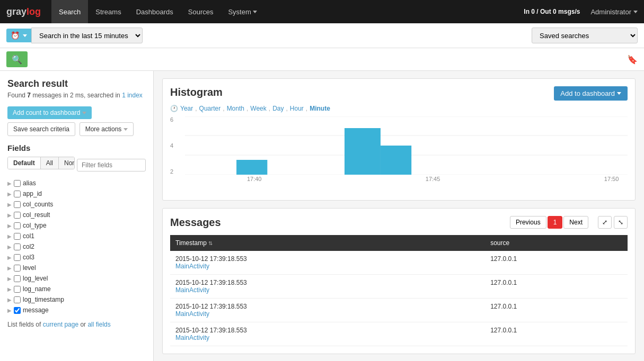 The width and height of the screenshot is (644, 361). Describe the element at coordinates (50, 163) in the screenshot. I see `tab-all: All` at that location.